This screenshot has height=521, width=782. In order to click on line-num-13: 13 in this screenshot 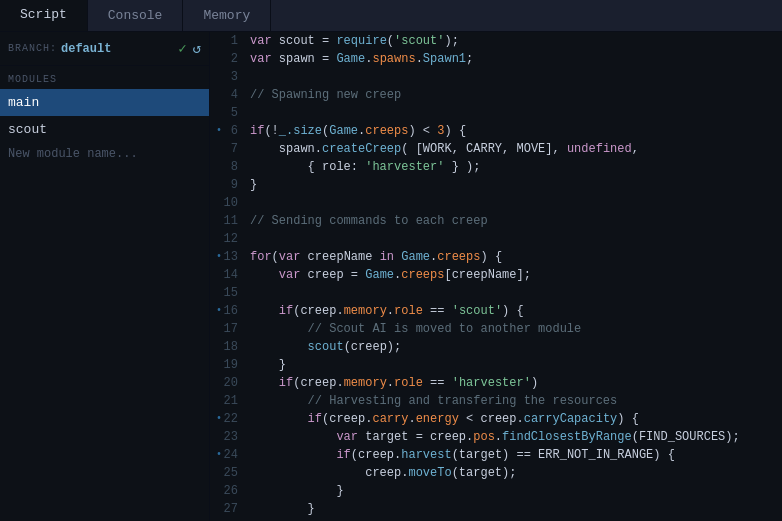, I will do `click(228, 257)`.